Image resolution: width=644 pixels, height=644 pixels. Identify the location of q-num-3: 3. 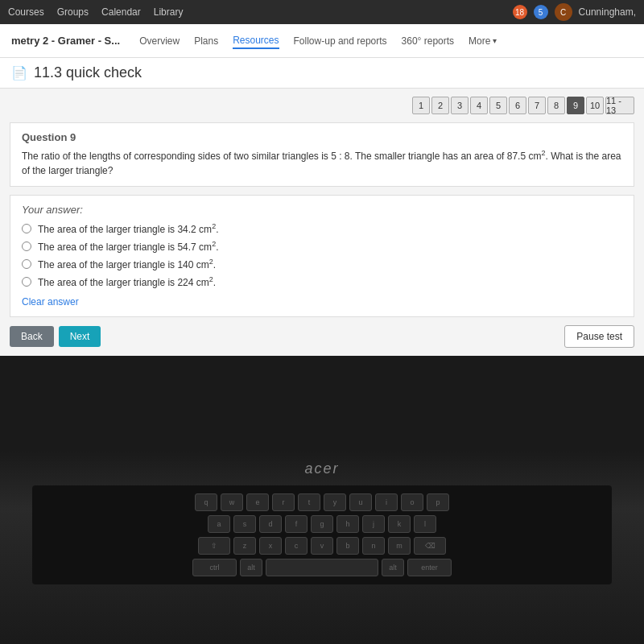
(460, 105).